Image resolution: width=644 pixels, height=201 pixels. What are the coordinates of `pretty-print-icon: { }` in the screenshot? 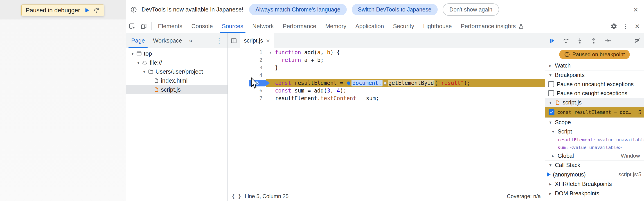 It's located at (236, 196).